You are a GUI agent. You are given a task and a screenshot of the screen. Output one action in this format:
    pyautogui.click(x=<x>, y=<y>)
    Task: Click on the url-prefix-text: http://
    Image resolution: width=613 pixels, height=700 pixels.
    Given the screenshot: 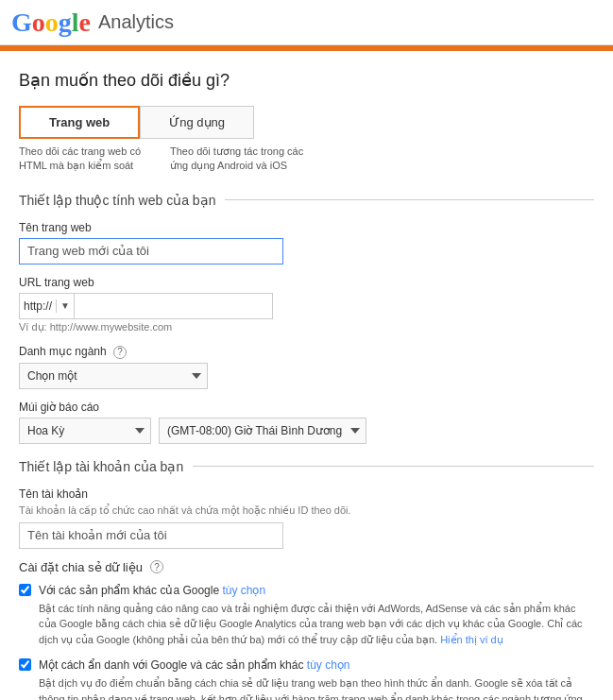 What is the action you would take?
    pyautogui.click(x=38, y=306)
    